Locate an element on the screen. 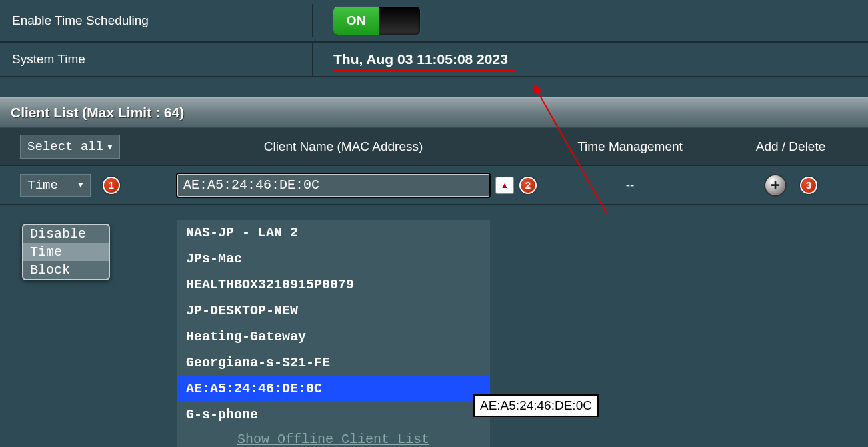  scheduling-toggle: ON is located at coordinates (377, 21).